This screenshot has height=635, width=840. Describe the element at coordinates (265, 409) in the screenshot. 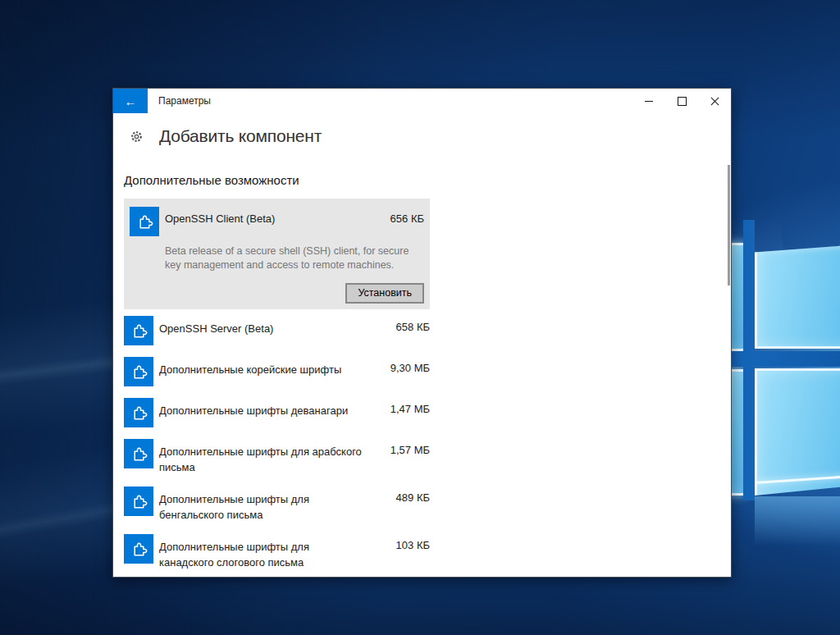

I see `feature-name: Дополнительные шрифты деванагари` at that location.